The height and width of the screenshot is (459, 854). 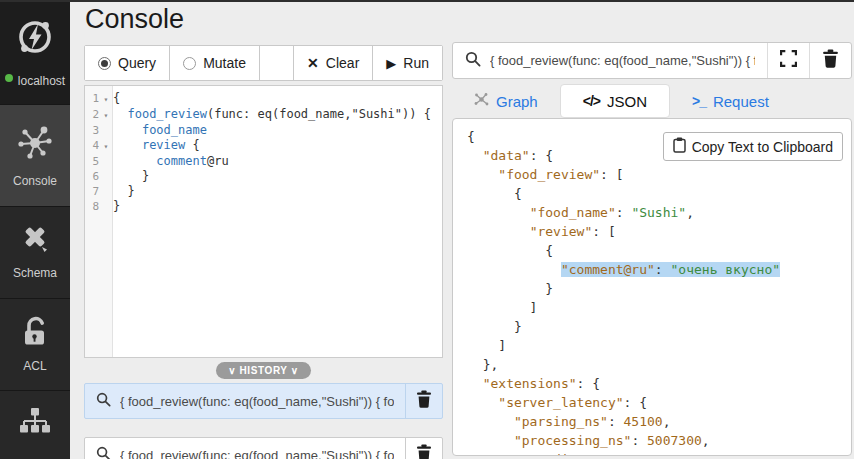 I want to click on toolbar-spacer, so click(x=277, y=63).